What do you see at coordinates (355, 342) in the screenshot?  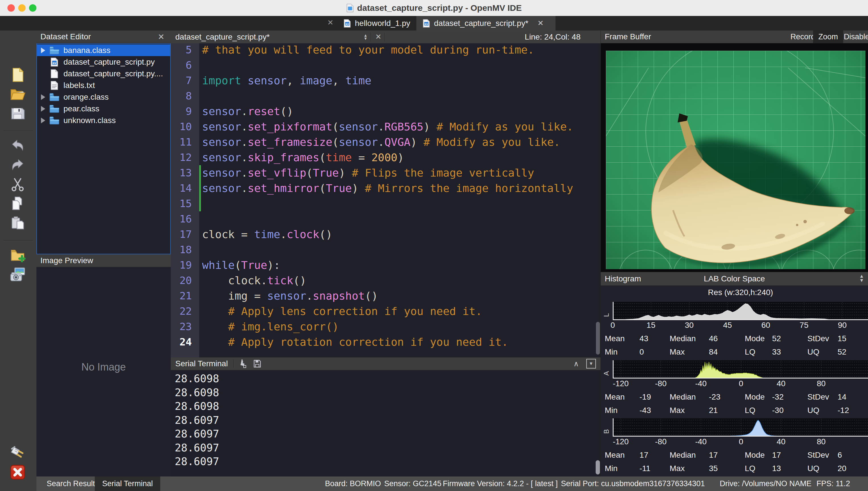 I see `code-line-24: # Apply rotation correction if you need …` at bounding box center [355, 342].